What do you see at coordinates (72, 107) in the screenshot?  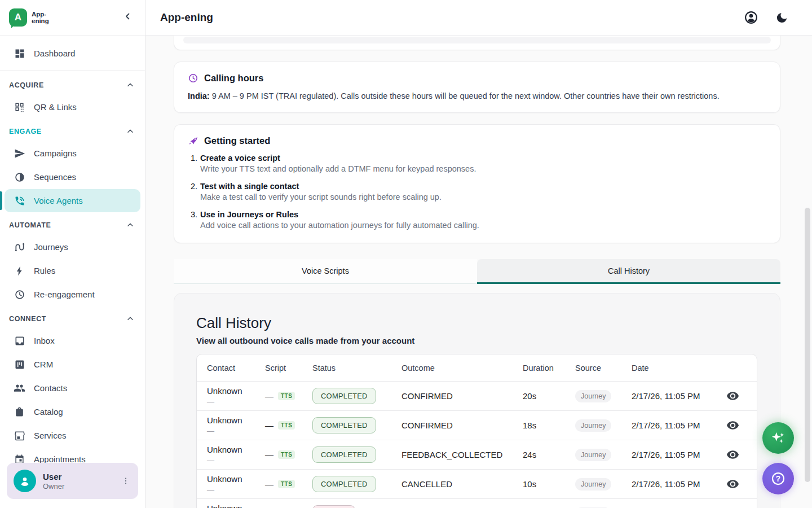 I see `sidebar-item-qr-links: QR & Links` at bounding box center [72, 107].